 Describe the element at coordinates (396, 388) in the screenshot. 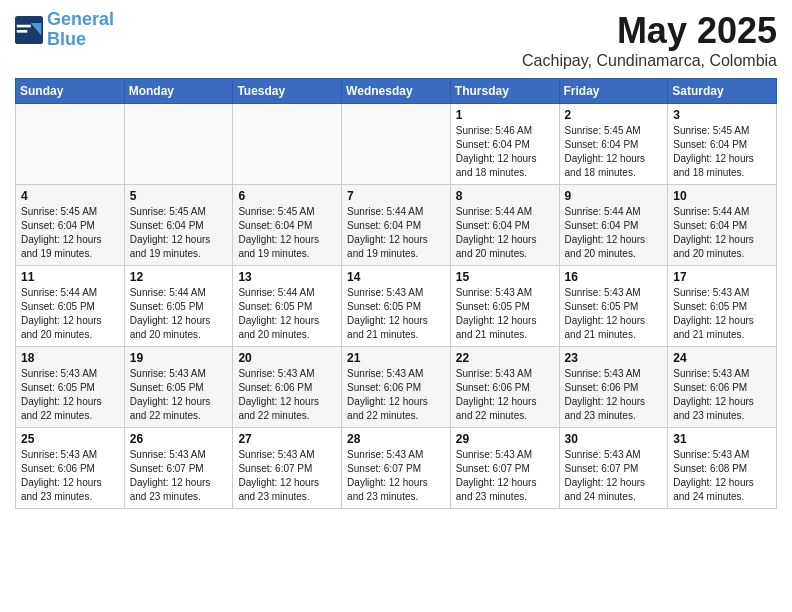

I see `calendar-cell: 21Sunrise: 5:43 AM Sunset: 6:06 PM Dayli…` at that location.